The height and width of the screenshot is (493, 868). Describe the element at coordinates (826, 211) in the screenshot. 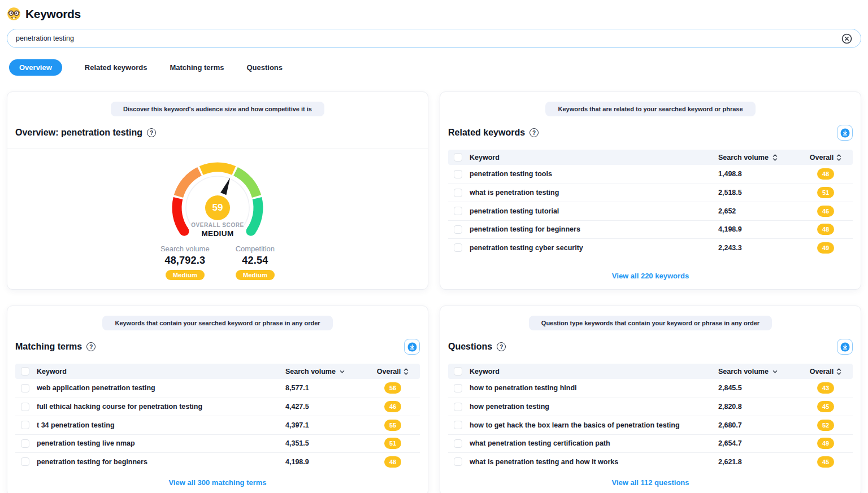

I see `overall-score-badge: 46` at that location.